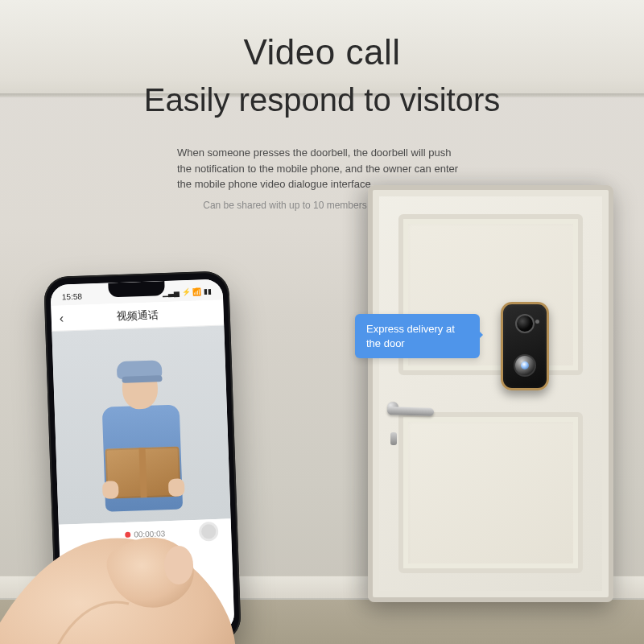 This screenshot has height=644, width=644. I want to click on record-icon, so click(127, 535).